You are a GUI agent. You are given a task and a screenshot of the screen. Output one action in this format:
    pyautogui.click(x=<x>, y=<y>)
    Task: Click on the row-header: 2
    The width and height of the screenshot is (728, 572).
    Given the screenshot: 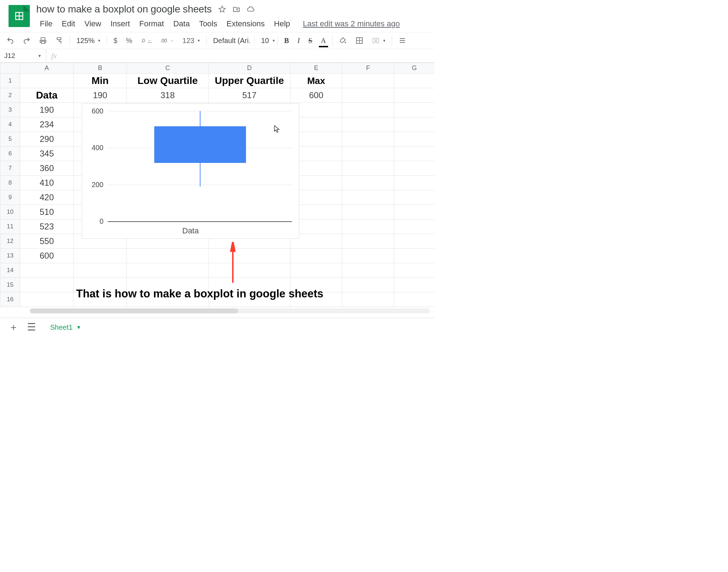 What is the action you would take?
    pyautogui.click(x=10, y=95)
    